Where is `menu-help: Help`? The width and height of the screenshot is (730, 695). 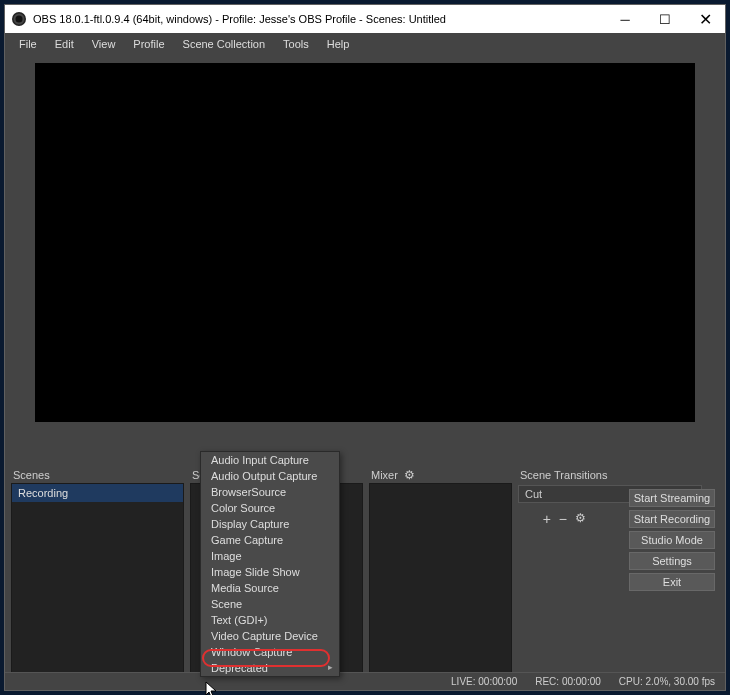 menu-help: Help is located at coordinates (338, 44).